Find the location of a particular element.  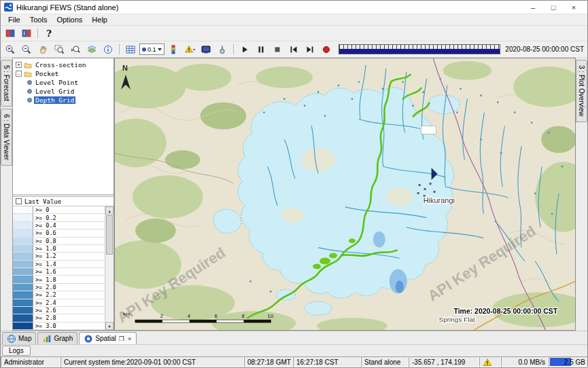

legend-row: >= 2.2 is located at coordinates (58, 295).